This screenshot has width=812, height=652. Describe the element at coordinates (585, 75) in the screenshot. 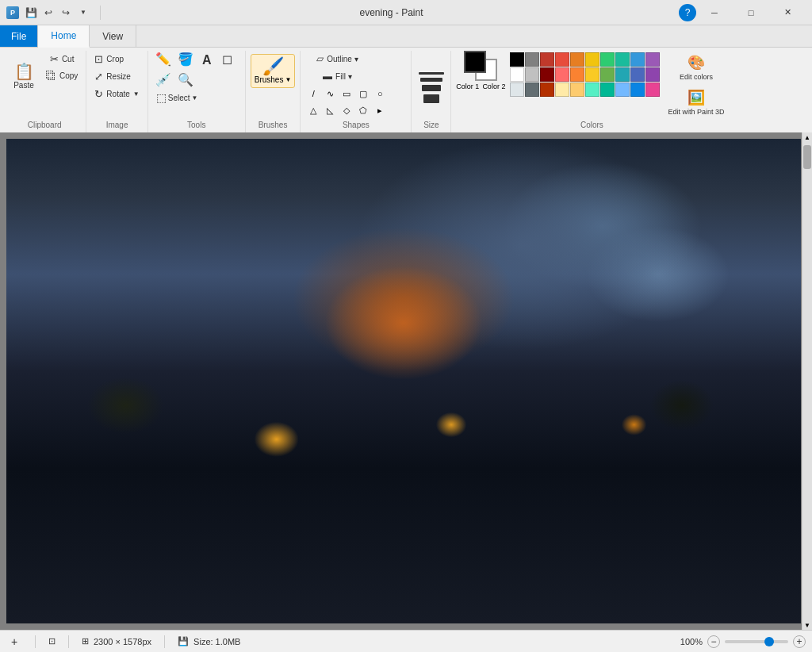

I see `color-palette` at that location.